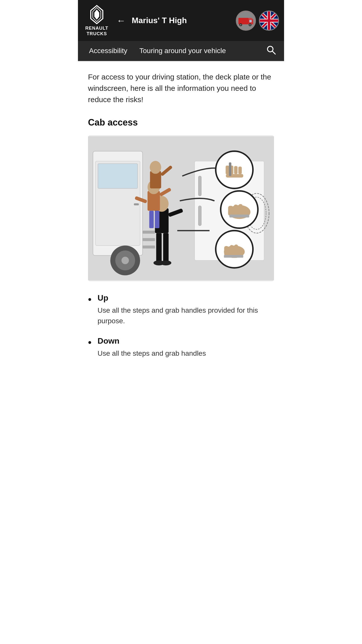 Image resolution: width=362 pixels, height=644 pixels. I want to click on list-item: • Down Use all the steps and grab handle…, so click(181, 348).